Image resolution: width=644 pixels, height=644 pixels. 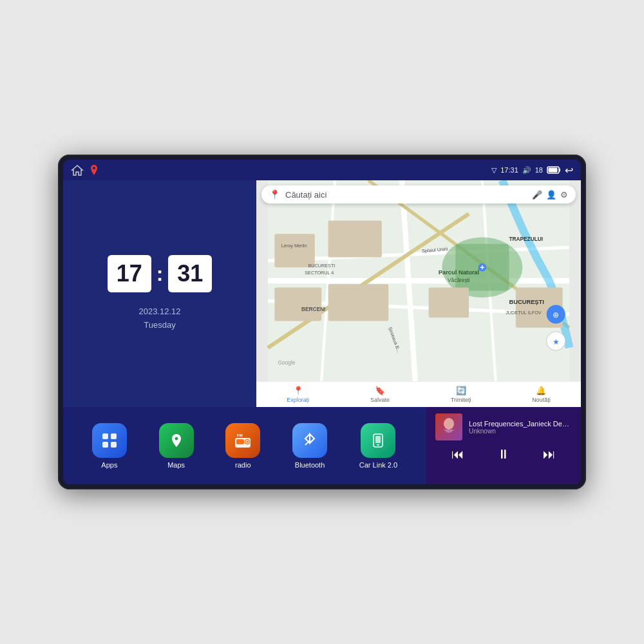 What do you see at coordinates (190, 274) in the screenshot?
I see `clock-minutes: 31` at bounding box center [190, 274].